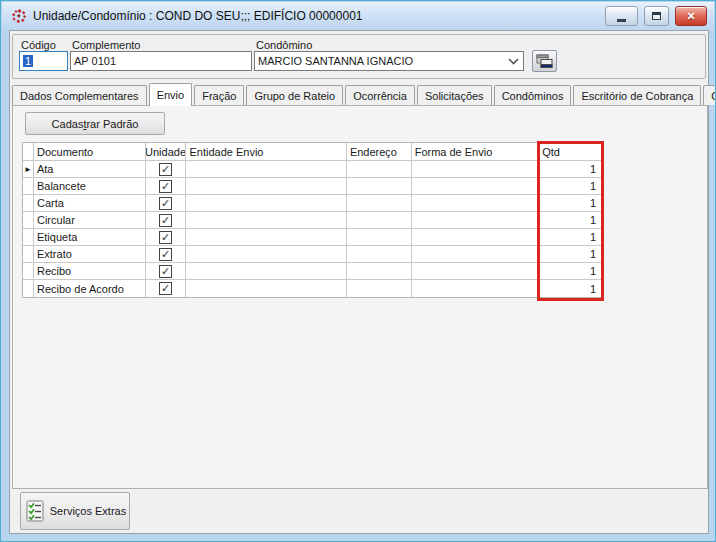 This screenshot has width=716, height=542. What do you see at coordinates (90, 254) in the screenshot?
I see `cell-documento: Extrato` at bounding box center [90, 254].